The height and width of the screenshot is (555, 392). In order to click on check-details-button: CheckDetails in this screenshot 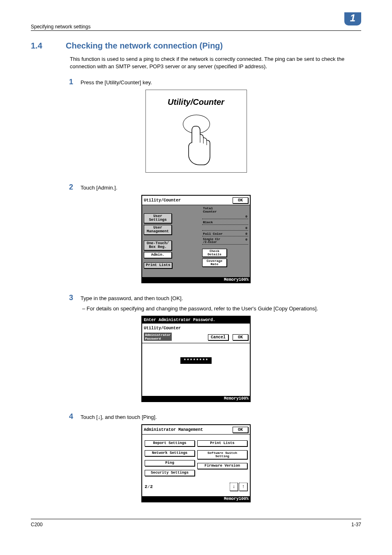, I will do `click(214, 253)`.